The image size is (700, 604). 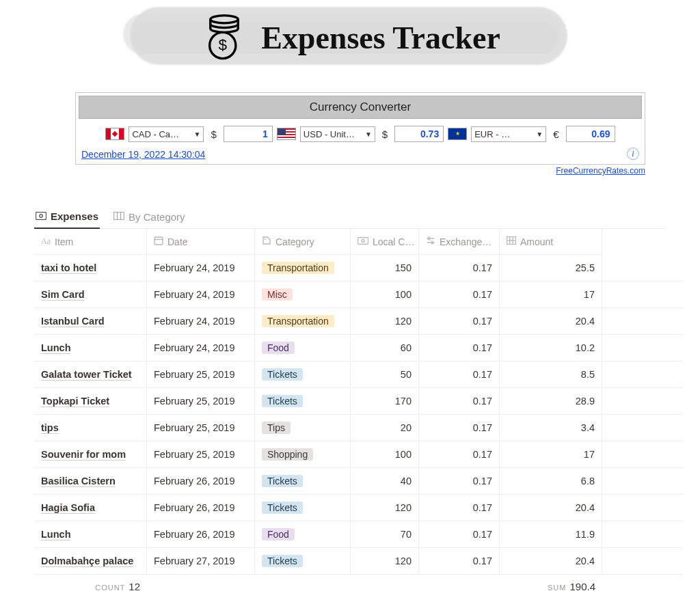 I want to click on item-cell: Galata tower Ticket, so click(x=90, y=374).